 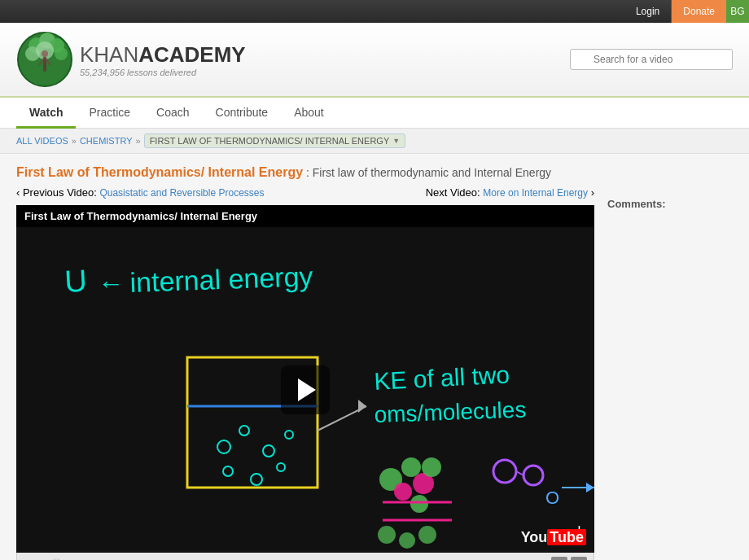 I want to click on search-wrapper: 🔍, so click(x=651, y=59).